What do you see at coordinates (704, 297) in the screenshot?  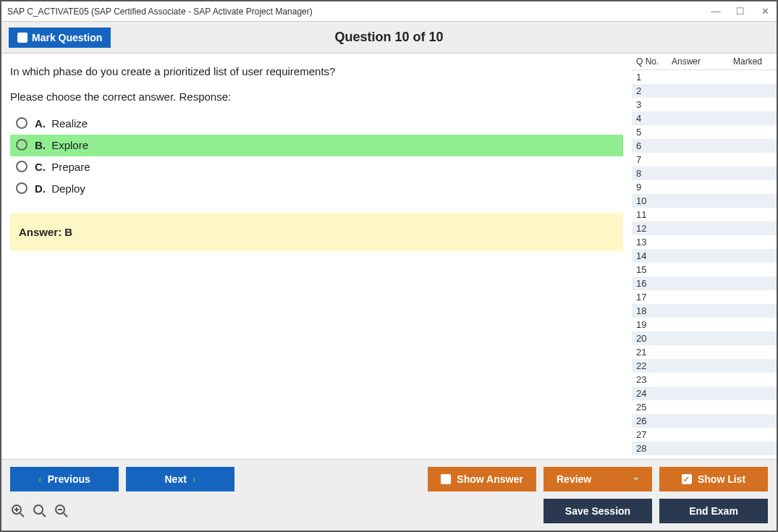 I see `list-item: 17` at bounding box center [704, 297].